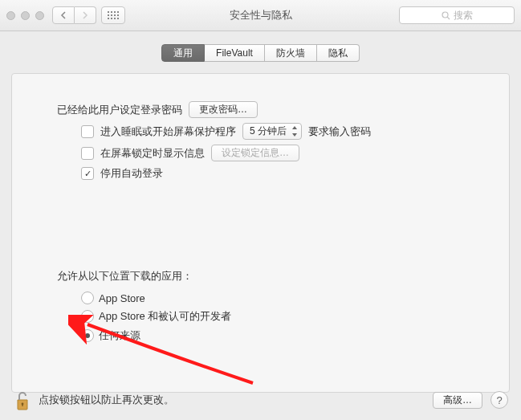 The width and height of the screenshot is (521, 420). Describe the element at coordinates (463, 16) in the screenshot. I see `search-placeholder: 搜索` at that location.